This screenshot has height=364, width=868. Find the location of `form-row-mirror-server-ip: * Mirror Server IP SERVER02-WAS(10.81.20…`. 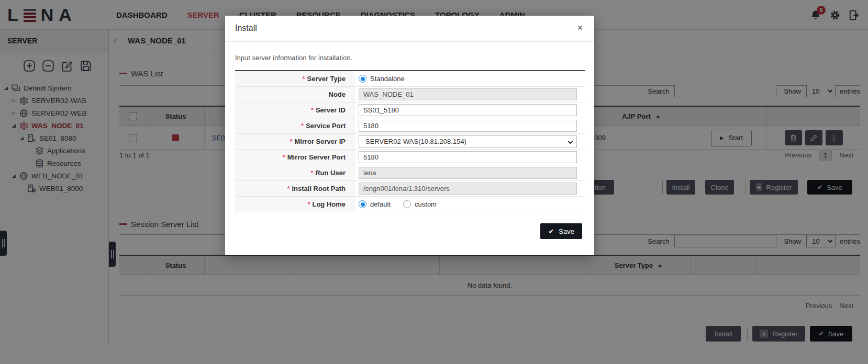

form-row-mirror-server-ip: * Mirror Server IP SERVER02-WAS(10.81.20… is located at coordinates (410, 142).